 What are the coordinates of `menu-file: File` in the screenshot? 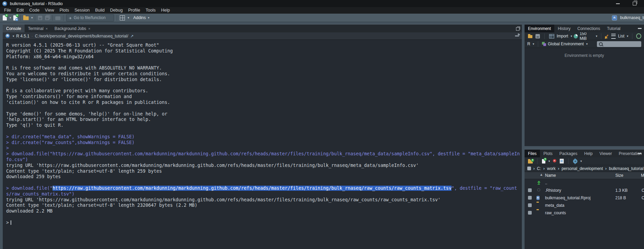 It's located at (8, 10).